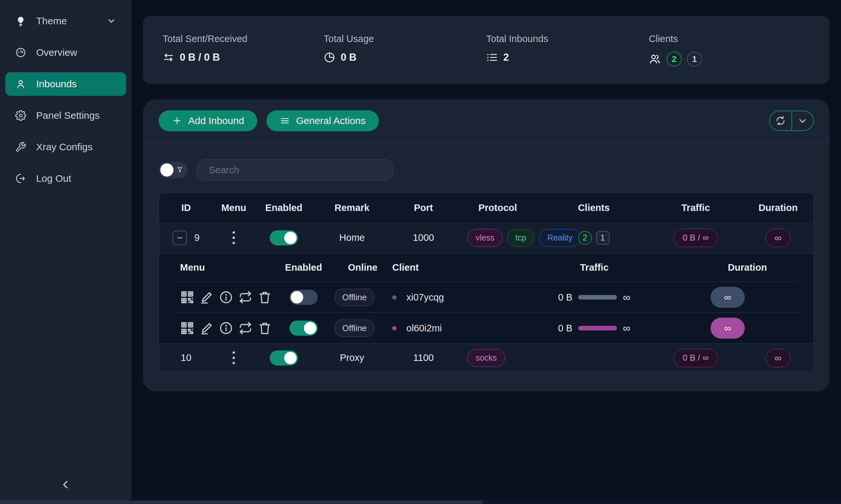 This screenshot has height=504, width=841. Describe the element at coordinates (603, 238) in the screenshot. I see `clients-total-count: 1` at that location.